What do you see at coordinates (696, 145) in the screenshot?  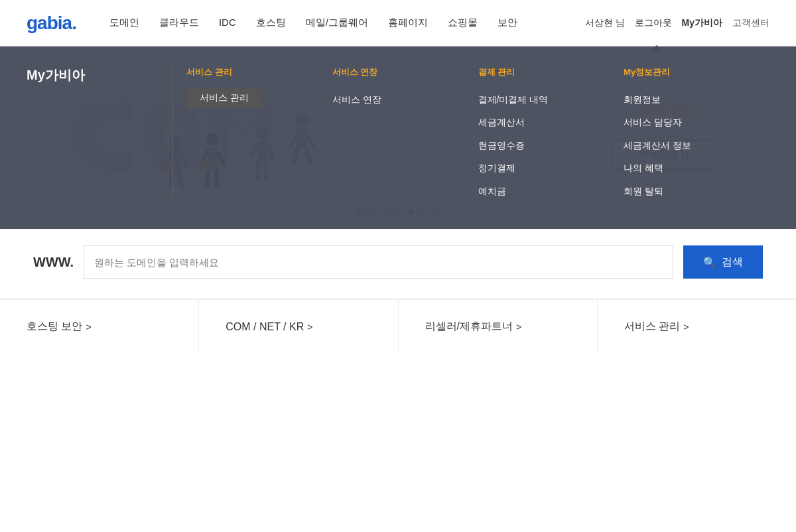 I see `dropdown-item-tax-info: 세금계산서 정보` at bounding box center [696, 145].